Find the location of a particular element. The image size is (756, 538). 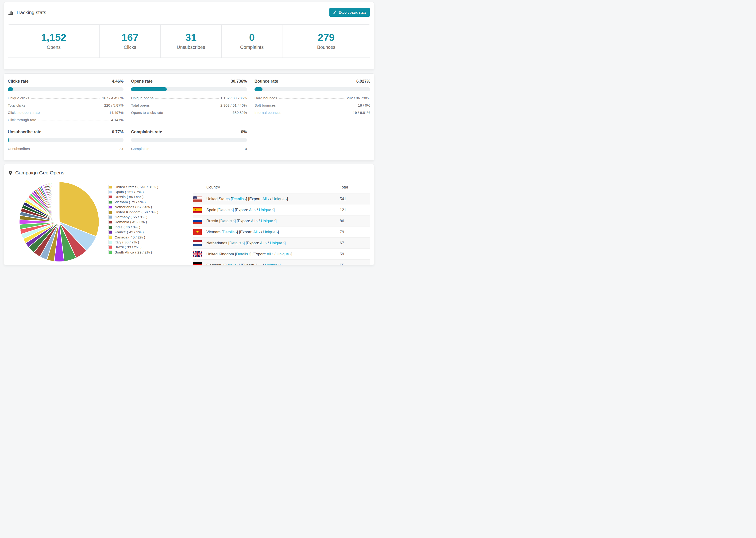

rate-detail-value: 31 is located at coordinates (122, 149).